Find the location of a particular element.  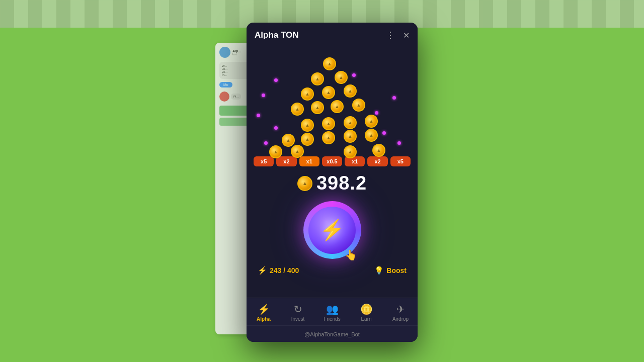

lightning-icon: ⚡ is located at coordinates (332, 230).